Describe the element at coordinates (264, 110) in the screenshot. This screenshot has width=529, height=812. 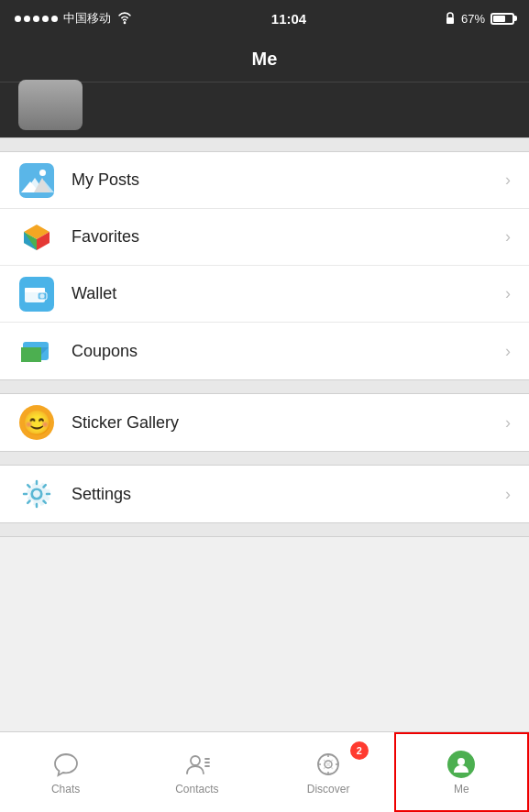
I see `profile-area` at that location.